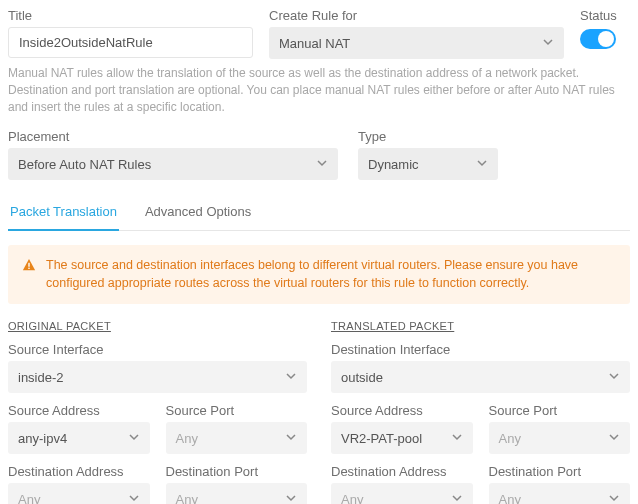 The height and width of the screenshot is (504, 638). Describe the element at coordinates (402, 494) in the screenshot. I see `trans-dst-addr-select: Any` at that location.